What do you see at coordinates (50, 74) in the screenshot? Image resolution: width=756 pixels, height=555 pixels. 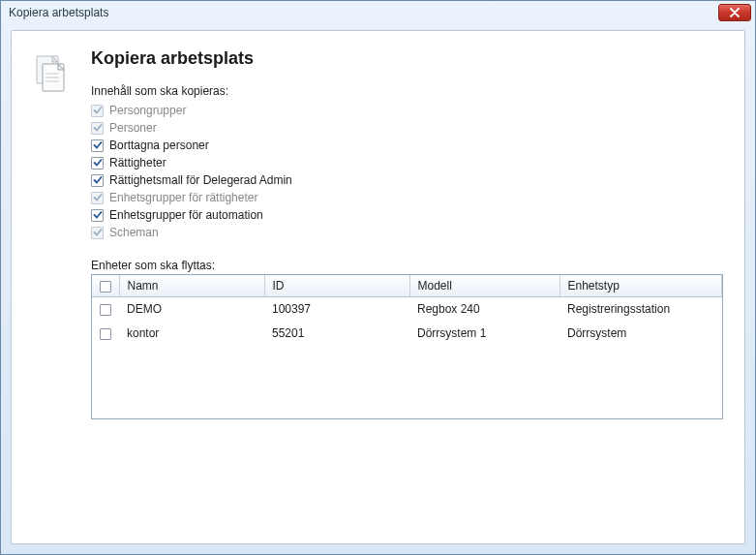 I see `copy-documents-icon` at bounding box center [50, 74].